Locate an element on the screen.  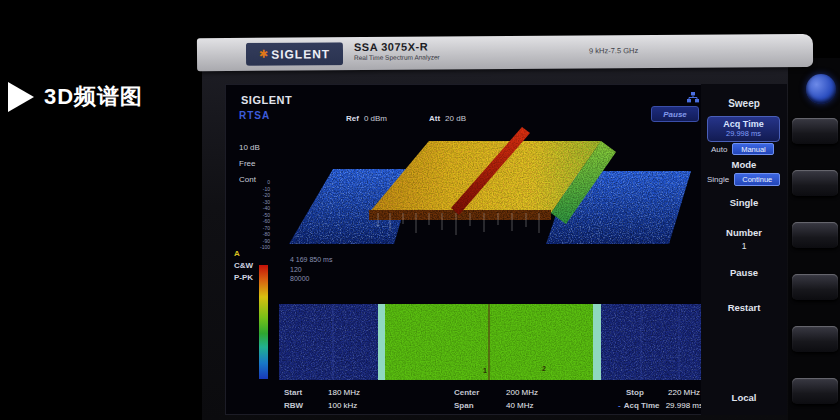
trace-name: A is located at coordinates (244, 254).